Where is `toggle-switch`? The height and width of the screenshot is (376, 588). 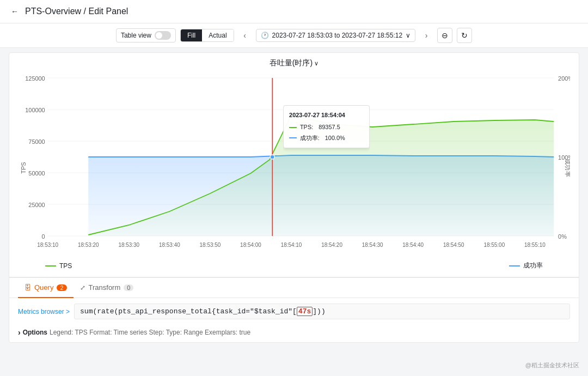 toggle-switch is located at coordinates (163, 35).